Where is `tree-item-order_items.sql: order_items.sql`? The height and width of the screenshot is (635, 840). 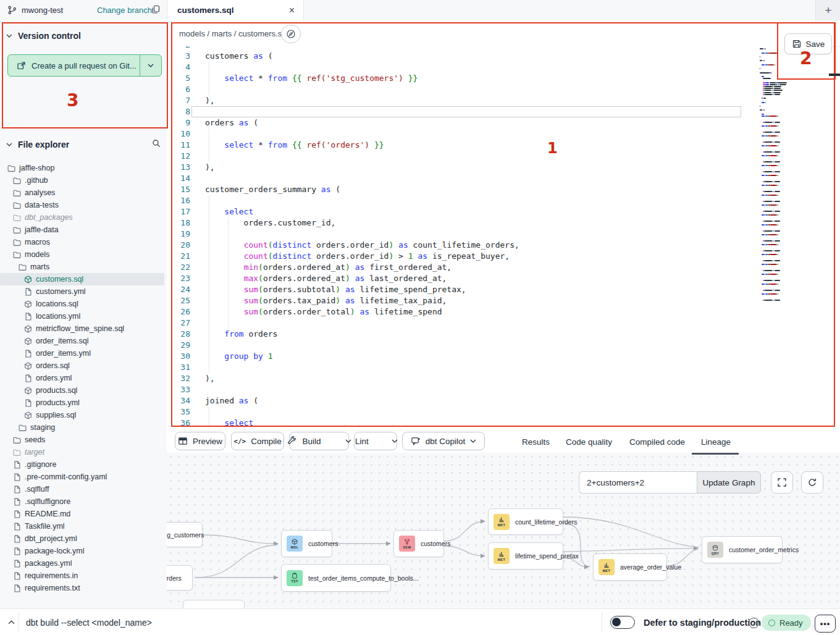 tree-item-order_items.sql: order_items.sql is located at coordinates (82, 341).